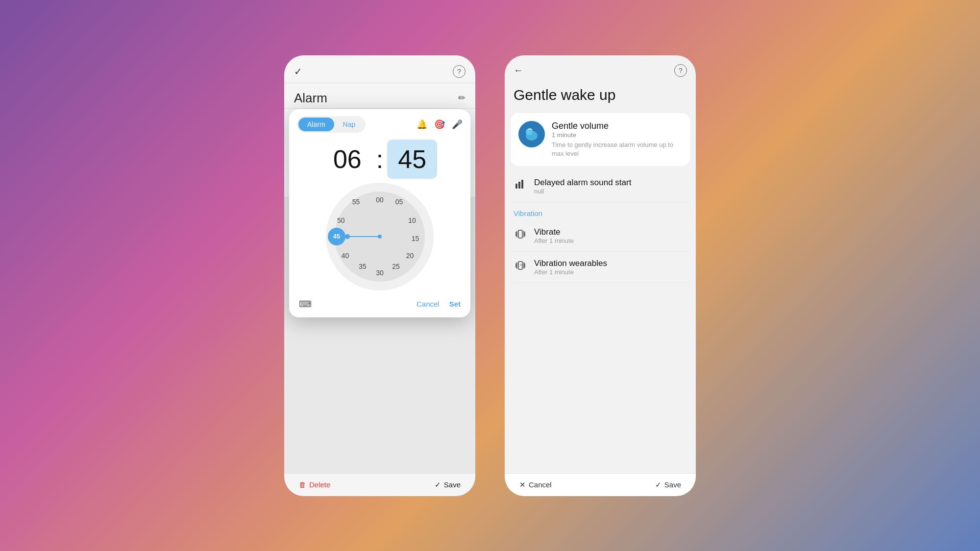 The image size is (980, 551). Describe the element at coordinates (380, 70) in the screenshot. I see `alarm-header: ✓ ?` at that location.